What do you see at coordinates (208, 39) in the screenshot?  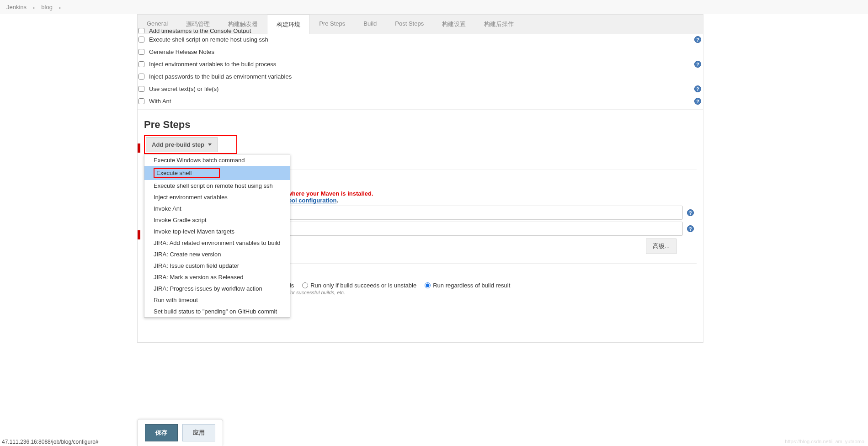 I see `checkbox-execute-shell-ssh-label: Execute shell script on remote host usin…` at bounding box center [208, 39].